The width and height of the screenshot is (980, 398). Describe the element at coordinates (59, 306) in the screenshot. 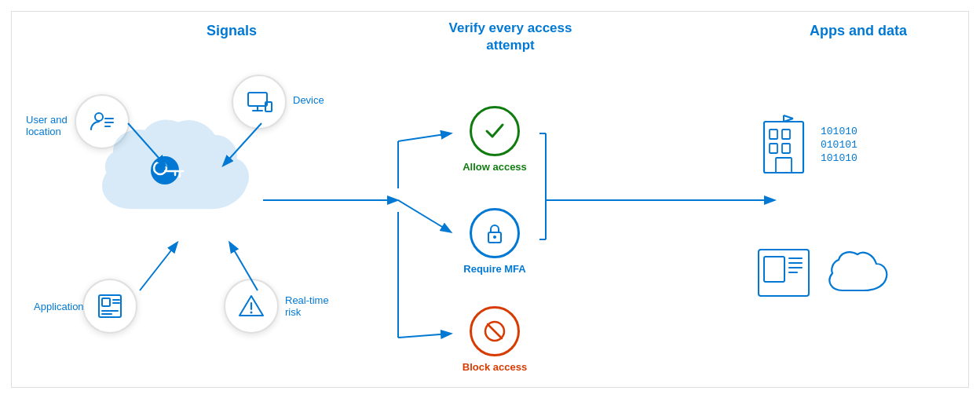

I see `application-label: Application` at that location.